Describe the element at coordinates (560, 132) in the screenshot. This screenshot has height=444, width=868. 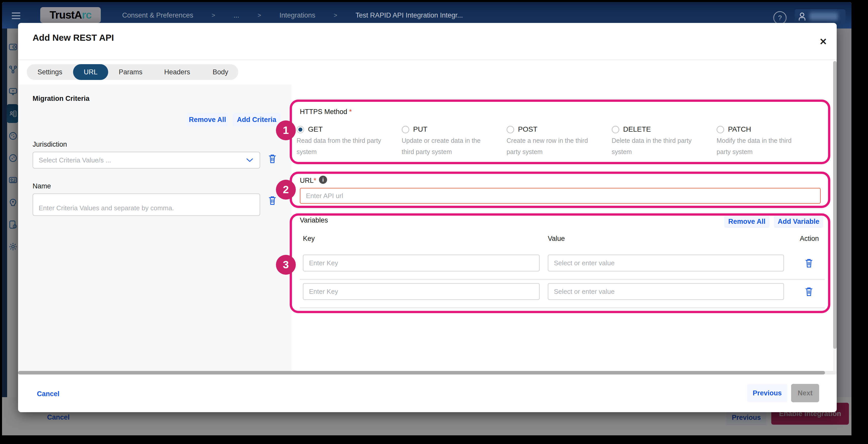
I see `annotation-box-1-https-method` at that location.